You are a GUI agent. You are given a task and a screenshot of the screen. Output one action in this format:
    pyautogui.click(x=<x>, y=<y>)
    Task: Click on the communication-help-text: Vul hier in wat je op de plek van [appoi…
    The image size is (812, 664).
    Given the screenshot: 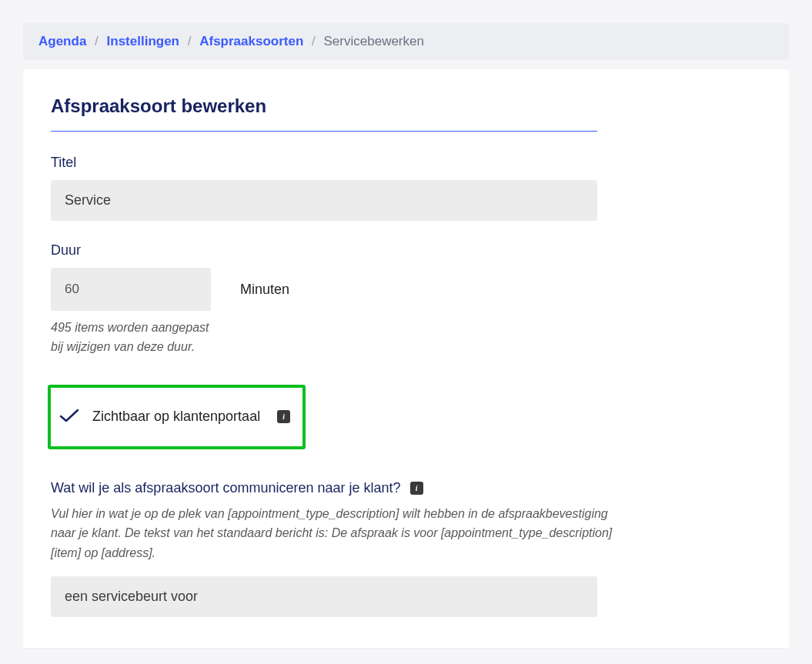 What is the action you would take?
    pyautogui.click(x=343, y=534)
    